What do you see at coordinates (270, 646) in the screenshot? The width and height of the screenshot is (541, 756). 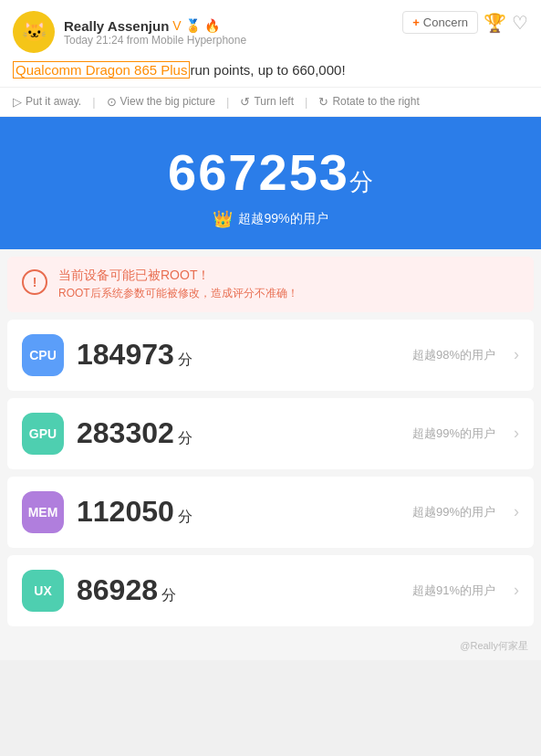 I see `watermark: @Really何家星` at bounding box center [270, 646].